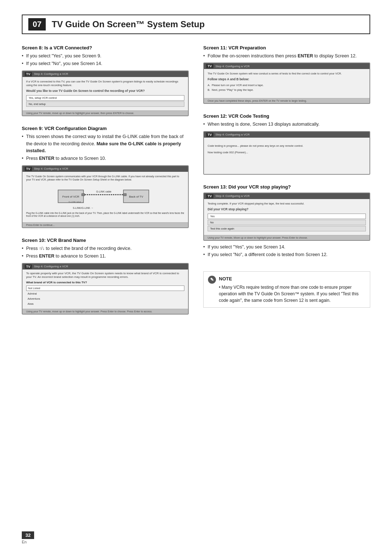  Describe the element at coordinates (287, 156) in the screenshot. I see `screen12-tv-body: Code testing in progress... please do no…` at that location.